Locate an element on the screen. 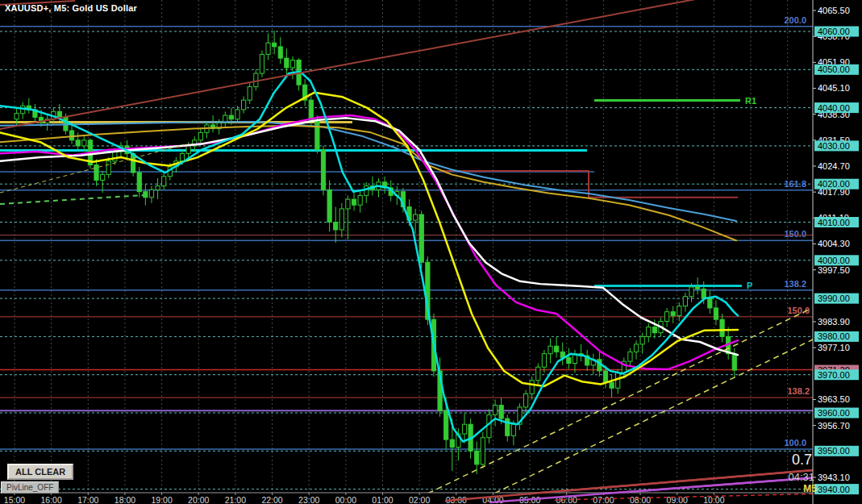 This screenshot has height=504, width=862. all-clear-button: ALL CLEAR is located at coordinates (40, 472).